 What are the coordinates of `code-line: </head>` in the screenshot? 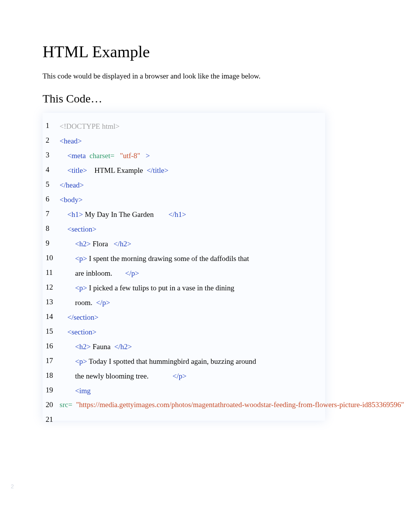 It's located at (189, 185).